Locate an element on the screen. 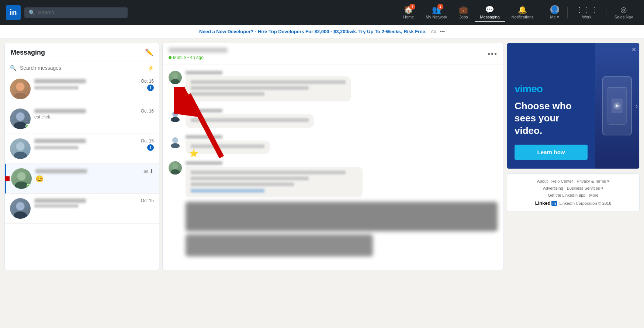 This screenshot has height=328, width=644. vimeo-logo: vimeo is located at coordinates (551, 89).